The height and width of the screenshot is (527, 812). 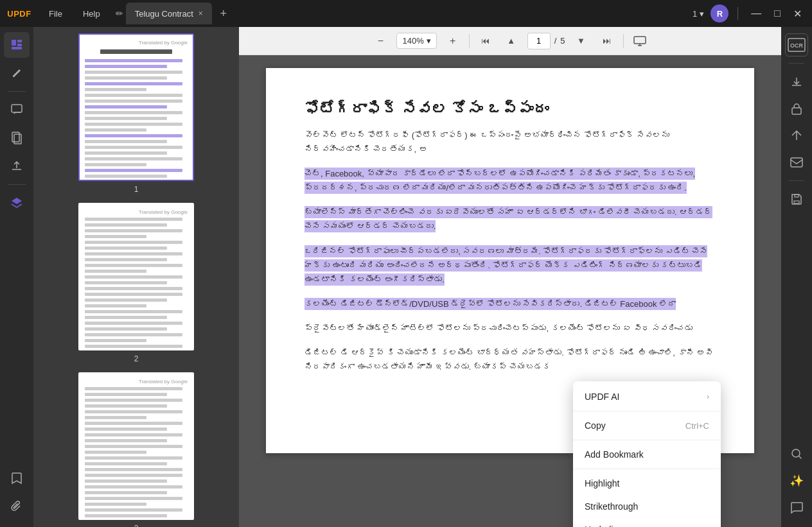 I want to click on thumb-label-2: 2, so click(x=136, y=359).